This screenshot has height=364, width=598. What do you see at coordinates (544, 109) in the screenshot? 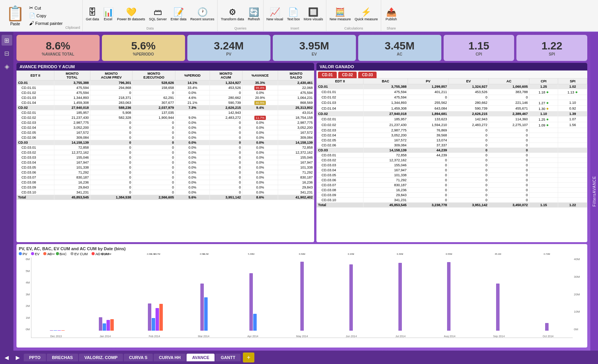
I see `cell-cpi: 1.30 ●` at bounding box center [544, 109].